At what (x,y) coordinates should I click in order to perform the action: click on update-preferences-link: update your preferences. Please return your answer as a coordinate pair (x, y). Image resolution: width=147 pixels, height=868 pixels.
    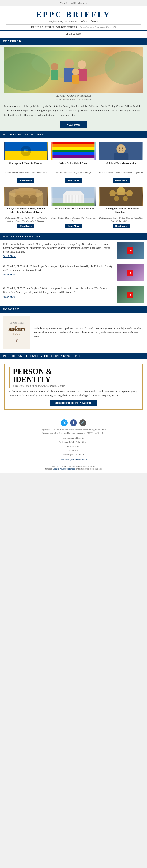
    Looking at the image, I should click on (64, 469).